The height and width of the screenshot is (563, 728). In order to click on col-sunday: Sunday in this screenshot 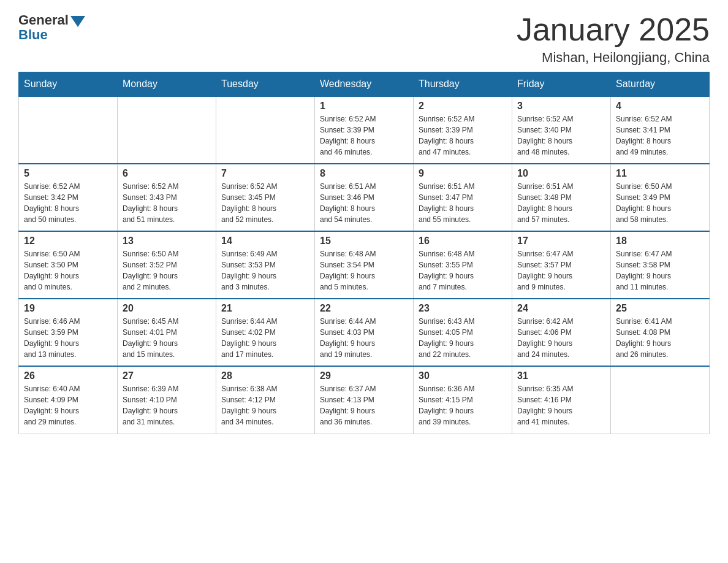, I will do `click(69, 85)`.